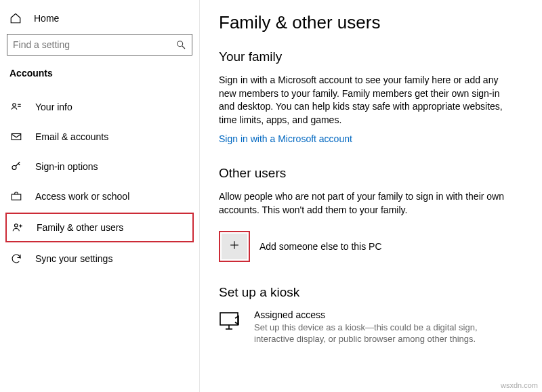 This screenshot has width=542, height=392. What do you see at coordinates (368, 203) in the screenshot?
I see `other-users-description: Allow people who are not part of your fa…` at bounding box center [368, 203].